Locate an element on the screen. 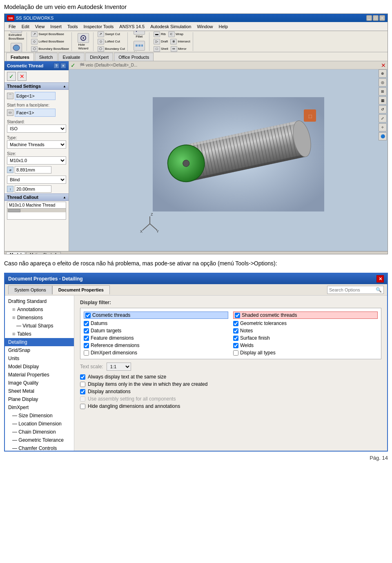 This screenshot has height=563, width=392. rtoolbar-btn-1: ⊕ is located at coordinates (383, 73).